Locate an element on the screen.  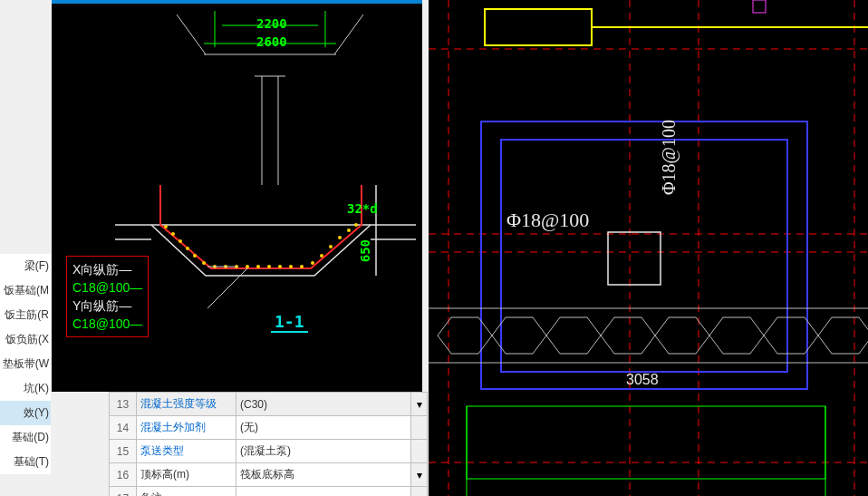
row-num: 13 is located at coordinates (123, 404).